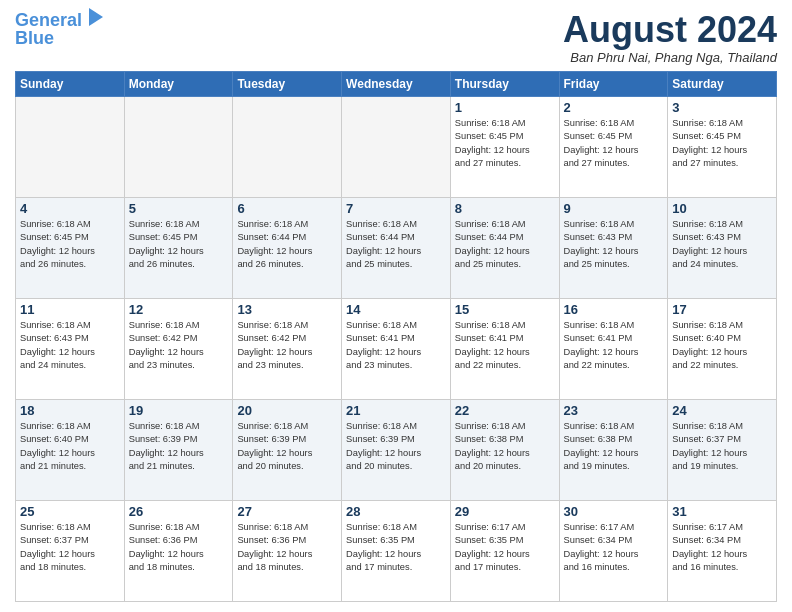 The height and width of the screenshot is (612, 792). What do you see at coordinates (722, 248) in the screenshot?
I see `calendar-day-cell: 10Sunrise: 6:18 AM Sunset: 6:43 PM Dayli…` at bounding box center [722, 248].